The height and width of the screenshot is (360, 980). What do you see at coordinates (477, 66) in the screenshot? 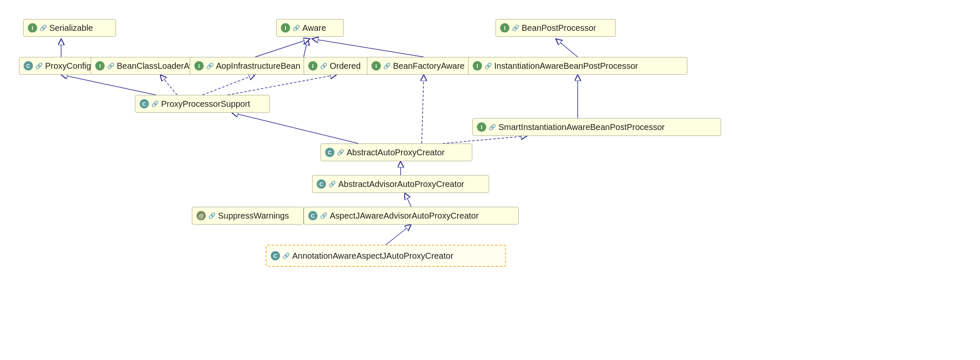
I see `type-badge-InstantiationAwareBeanPostProcessor: I` at bounding box center [477, 66].